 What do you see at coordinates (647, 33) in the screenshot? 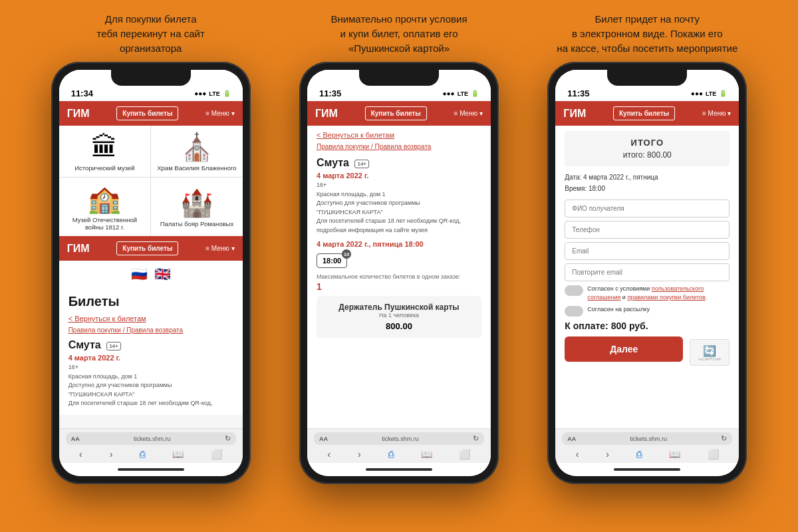
I see `caption-3: Билет придет на почту в электронном виде…` at bounding box center [647, 33].